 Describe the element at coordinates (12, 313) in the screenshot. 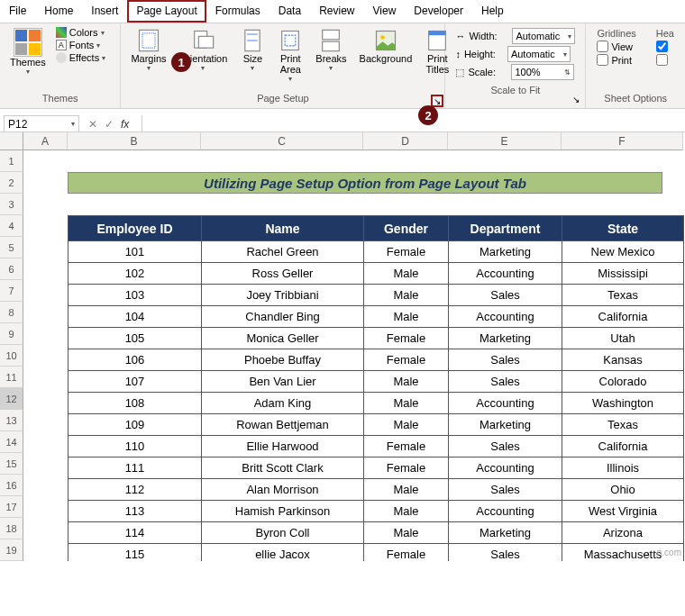

I see `row-header-8: 8` at that location.